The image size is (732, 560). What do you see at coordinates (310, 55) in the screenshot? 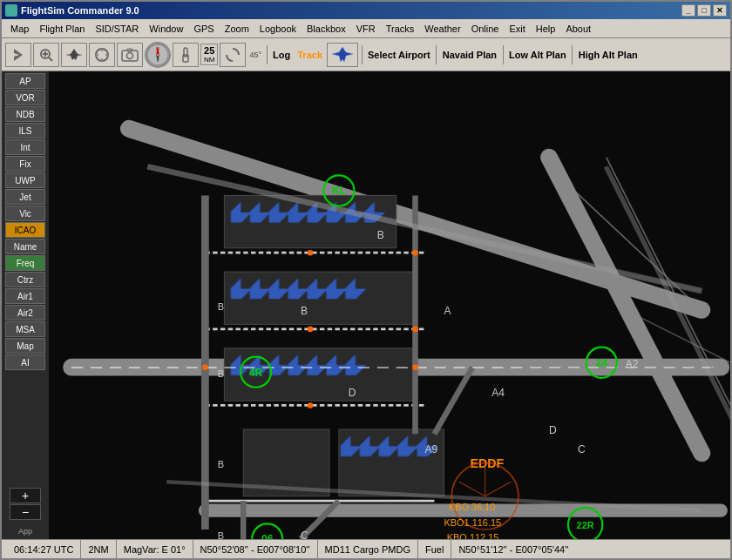
I see `track-label: Track` at bounding box center [310, 55].